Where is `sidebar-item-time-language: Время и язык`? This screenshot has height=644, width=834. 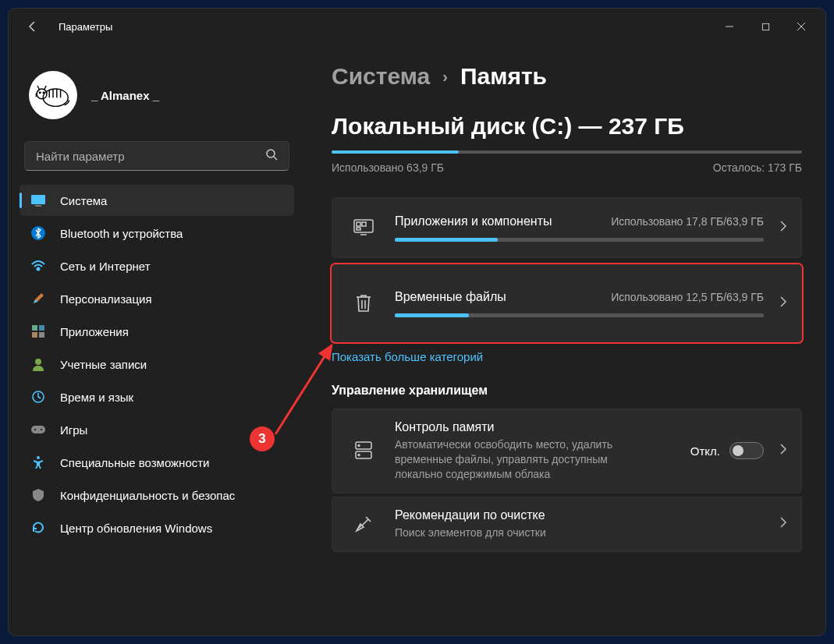 sidebar-item-time-language: Время и язык is located at coordinates (157, 397).